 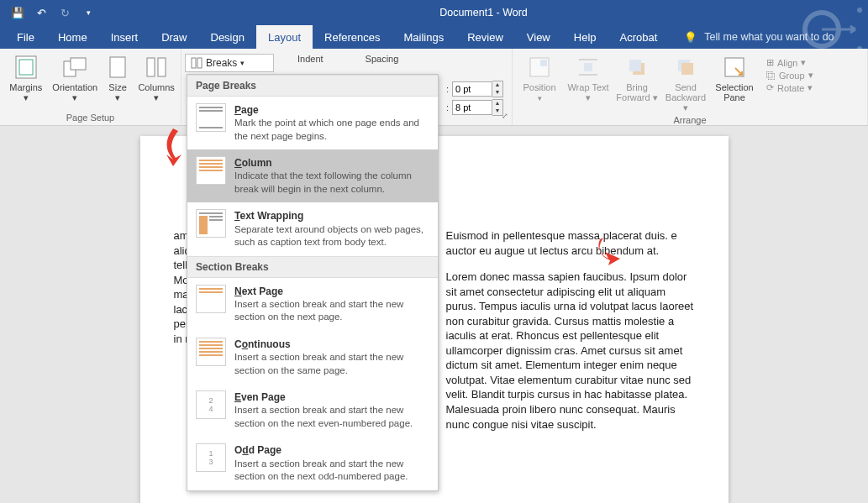 What do you see at coordinates (588, 77) in the screenshot?
I see `wrap-text-button: Wrap Text ▾` at bounding box center [588, 77].